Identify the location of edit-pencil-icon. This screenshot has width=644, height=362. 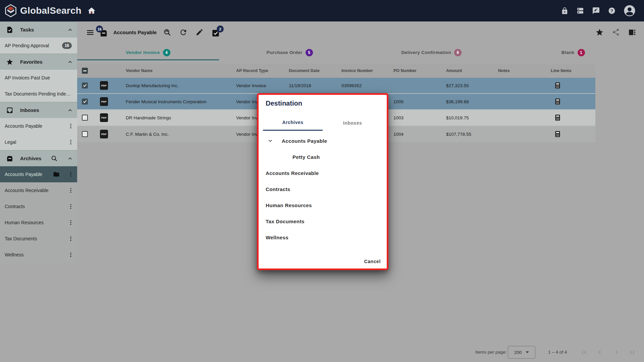
(200, 32).